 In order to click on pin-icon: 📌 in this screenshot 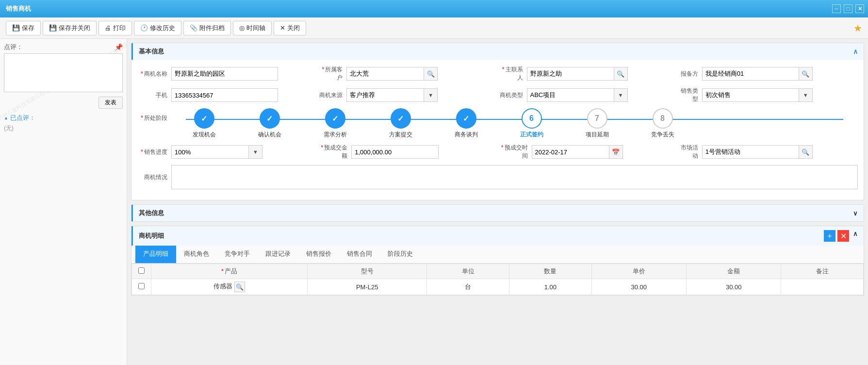, I will do `click(118, 47)`.